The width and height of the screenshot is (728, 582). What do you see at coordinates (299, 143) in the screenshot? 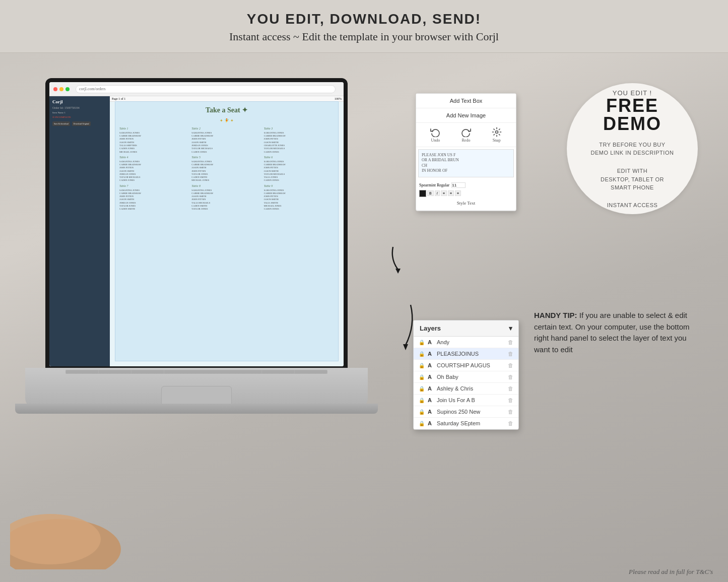
I see `table-3-names: SAMANTHA JONESCARRIE BRADSHAWJOHN PITTEN…` at bounding box center [299, 143].